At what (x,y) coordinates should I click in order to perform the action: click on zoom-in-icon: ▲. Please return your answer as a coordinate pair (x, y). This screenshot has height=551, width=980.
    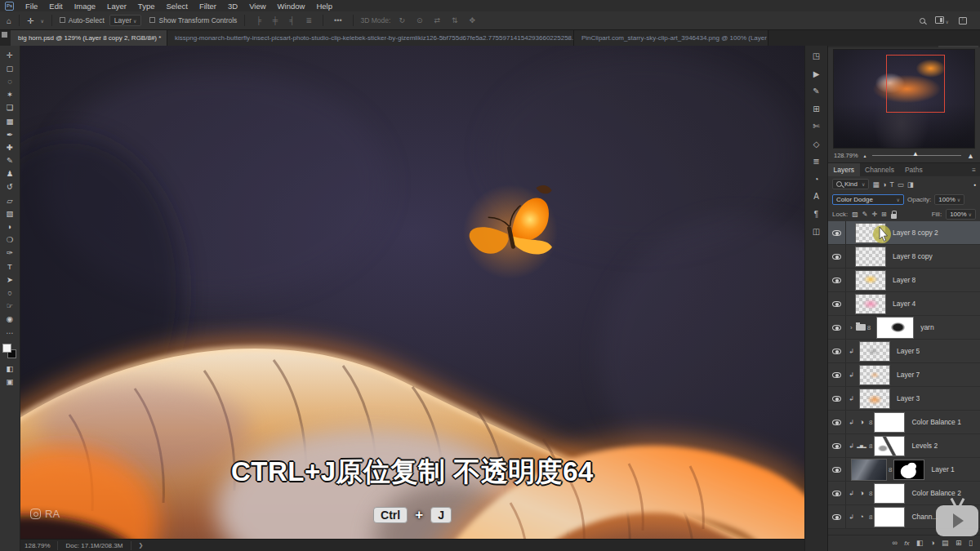
    Looking at the image, I should click on (970, 156).